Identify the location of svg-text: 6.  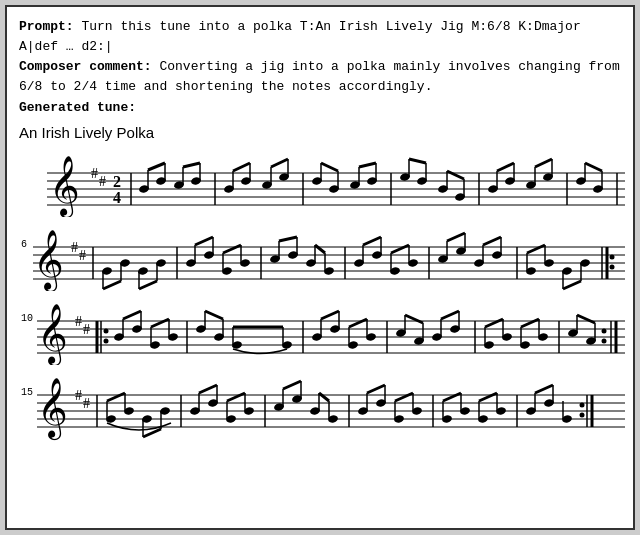
(24, 244).